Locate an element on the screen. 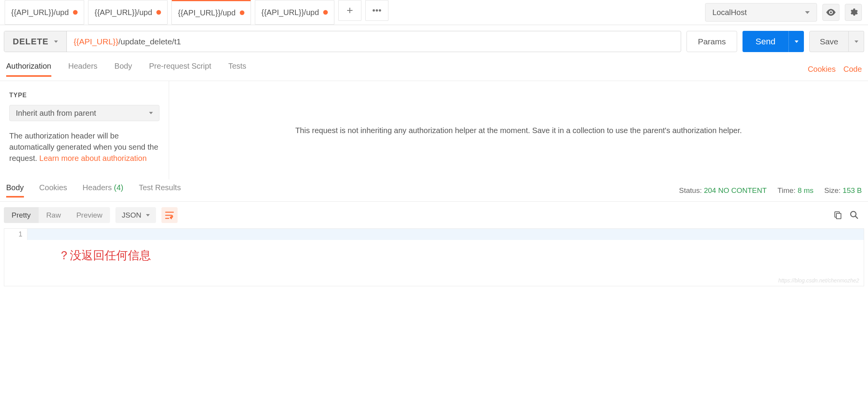  response-tab-headers: Headers (4) is located at coordinates (103, 191).